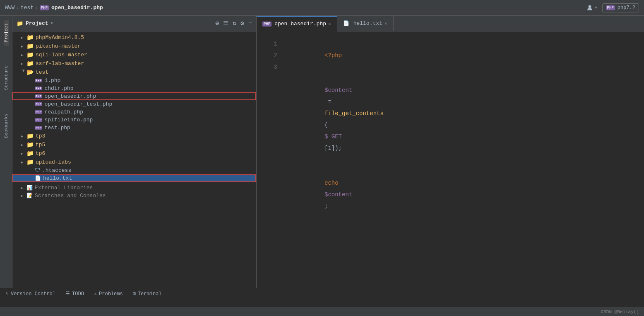  Describe the element at coordinates (267, 67) in the screenshot. I see `line-num-3: 3` at that location.